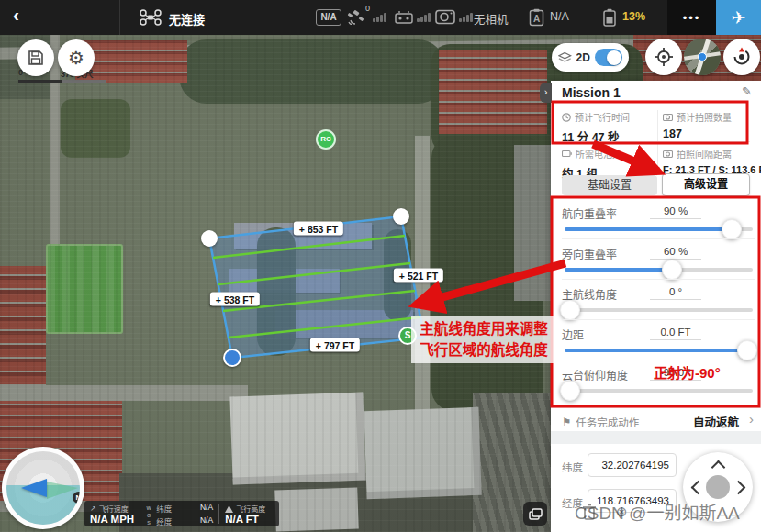 The height and width of the screenshot is (532, 761). Describe the element at coordinates (676, 213) in the screenshot. I see `course-overlap-value: 90 %` at that location.